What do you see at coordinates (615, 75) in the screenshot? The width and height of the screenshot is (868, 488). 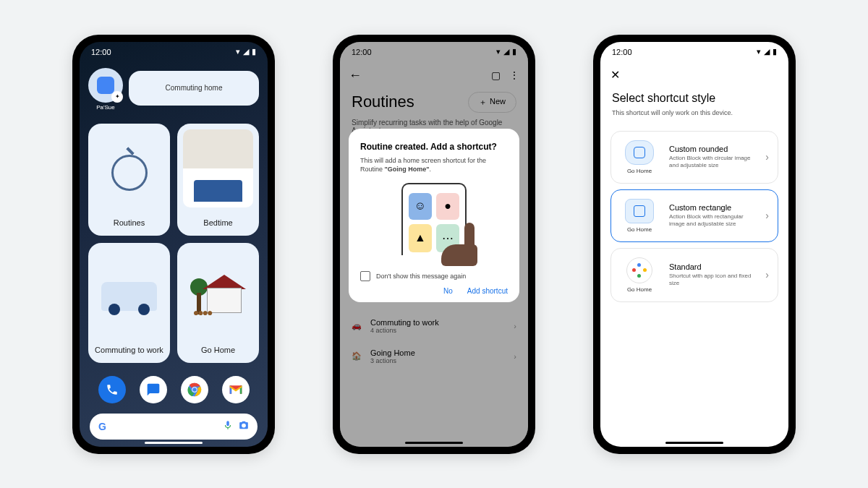 I see `close-icon: ✕` at bounding box center [615, 75].